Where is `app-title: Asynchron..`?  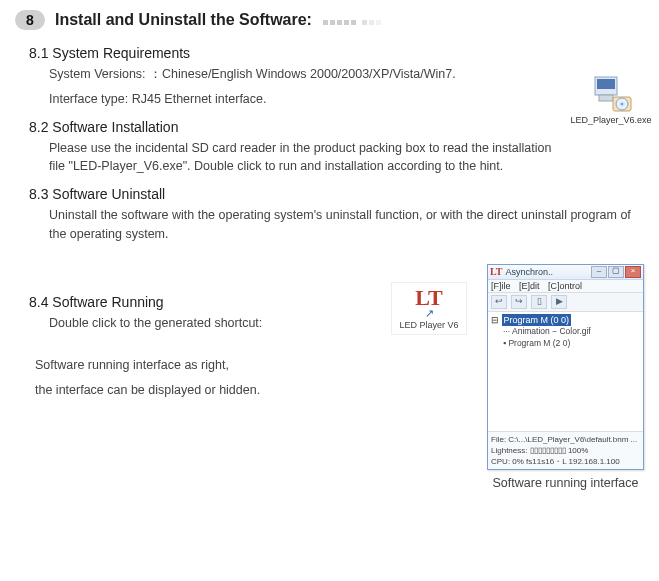 app-title: Asynchron.. is located at coordinates (548, 272).